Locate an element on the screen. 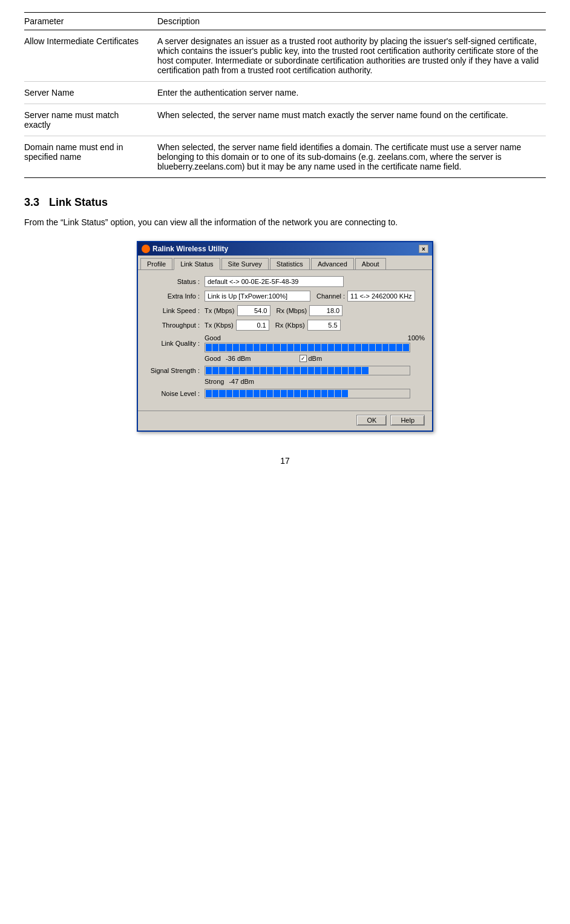  channel-value: 11 <-> 2462000 KHz is located at coordinates (381, 296).